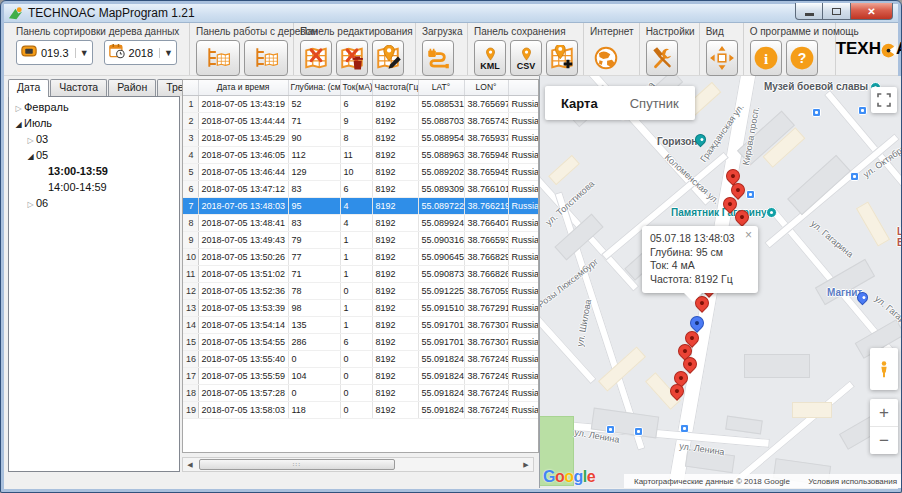 The height and width of the screenshot is (493, 902). What do you see at coordinates (94, 171) in the screenshot?
I see `tree-item-13:00-13:59: 13:00-13:59` at bounding box center [94, 171].